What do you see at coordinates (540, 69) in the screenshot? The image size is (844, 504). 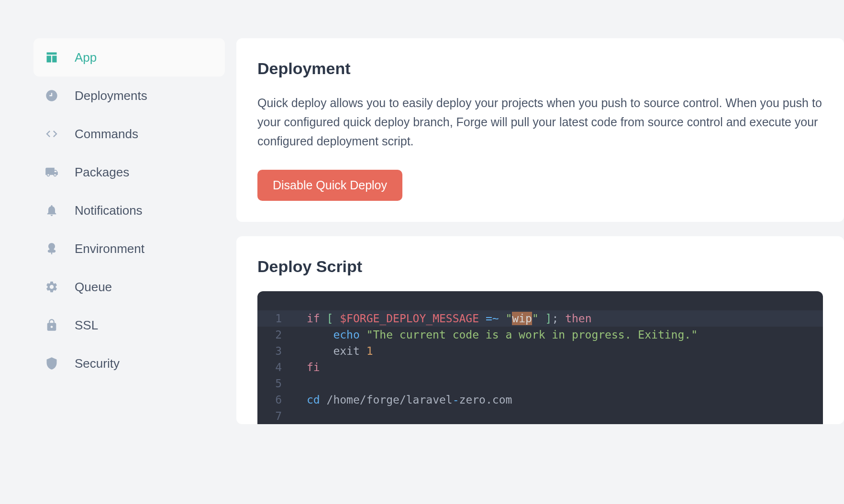 I see `deployment-title: Deployment` at bounding box center [540, 69].